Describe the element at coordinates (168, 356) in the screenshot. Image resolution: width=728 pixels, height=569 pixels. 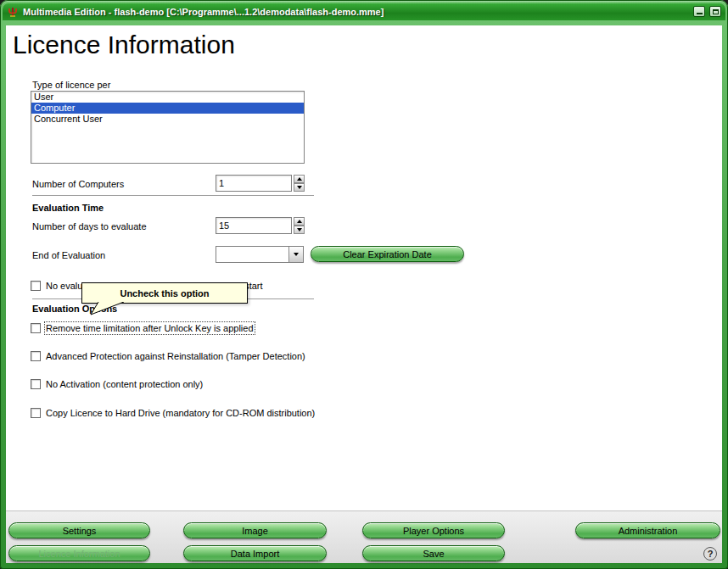
I see `advanced-protection-row: Advanced Protection against Reinstallati…` at that location.